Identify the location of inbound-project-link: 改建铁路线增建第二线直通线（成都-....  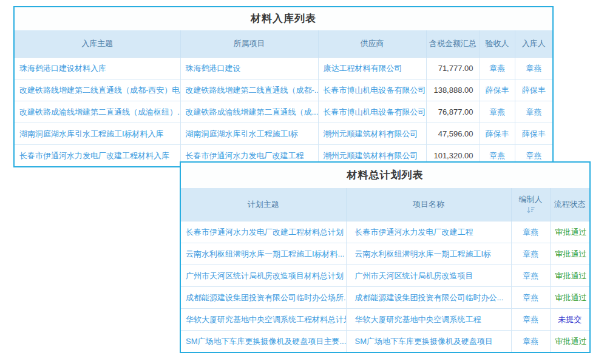
(249, 90).